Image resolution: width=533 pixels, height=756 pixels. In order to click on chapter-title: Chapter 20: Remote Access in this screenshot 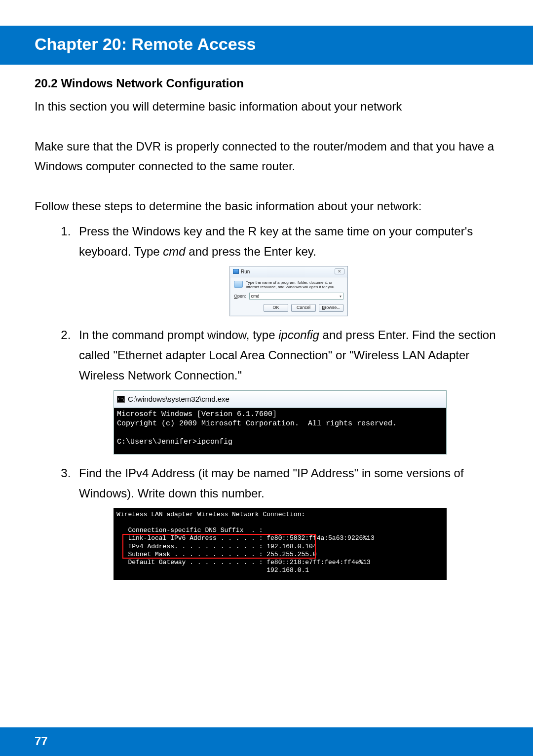, I will do `click(266, 45)`.